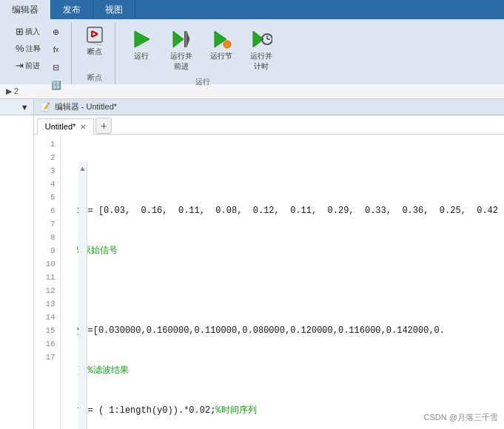 The height and width of the screenshot is (429, 504). I want to click on tab-view: 视图, so click(114, 10).